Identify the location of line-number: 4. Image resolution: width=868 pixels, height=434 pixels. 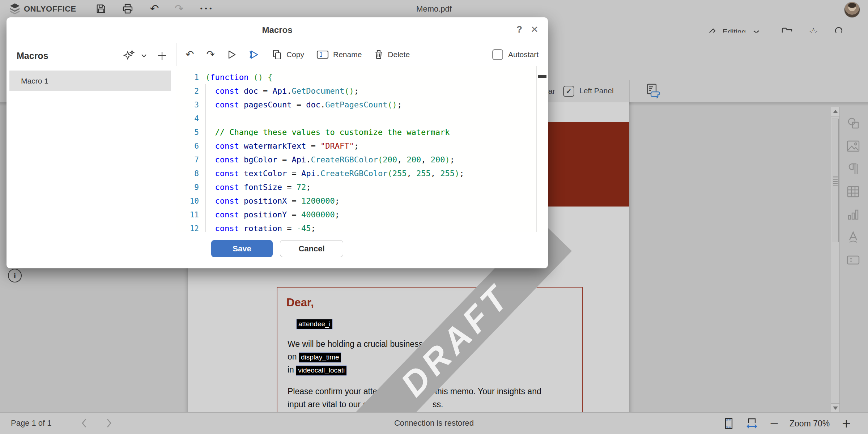
(190, 119).